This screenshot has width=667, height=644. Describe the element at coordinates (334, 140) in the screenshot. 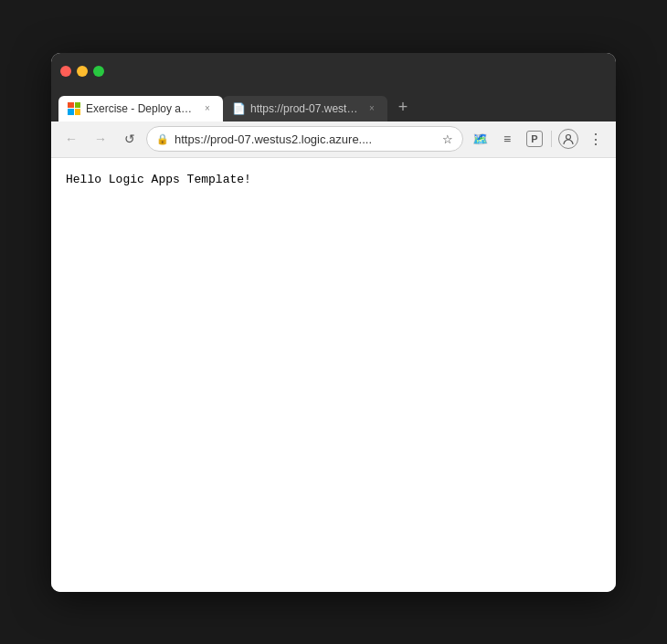

I see `toolbar: ← → ↺ 🔒 https://prod-07.westus2.logic.az…` at that location.